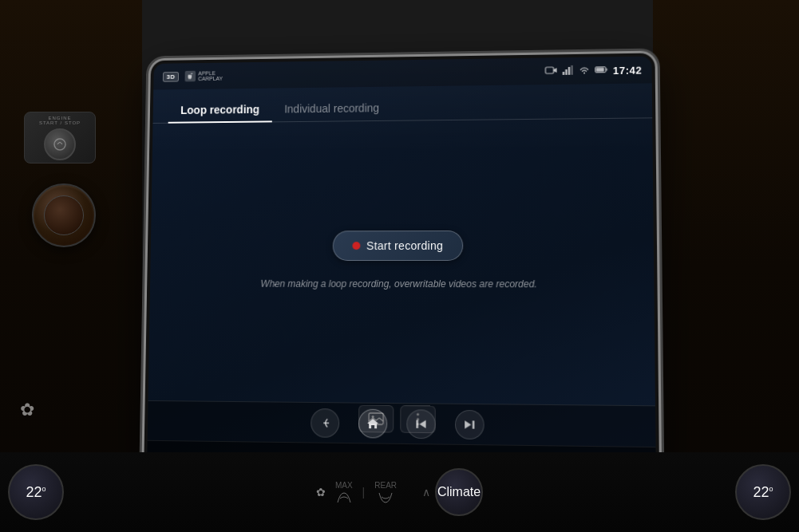  I want to click on prev-track-icon, so click(421, 424).